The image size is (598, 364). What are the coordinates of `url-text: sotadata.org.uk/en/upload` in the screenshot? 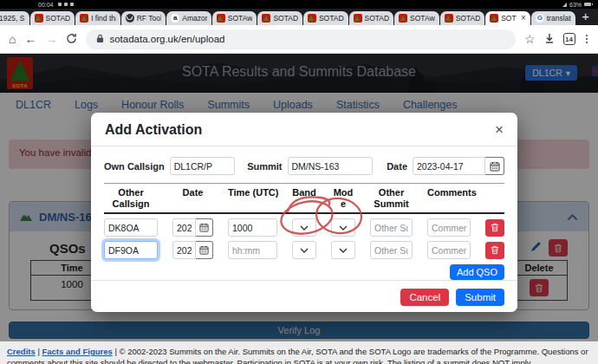 It's located at (166, 39).